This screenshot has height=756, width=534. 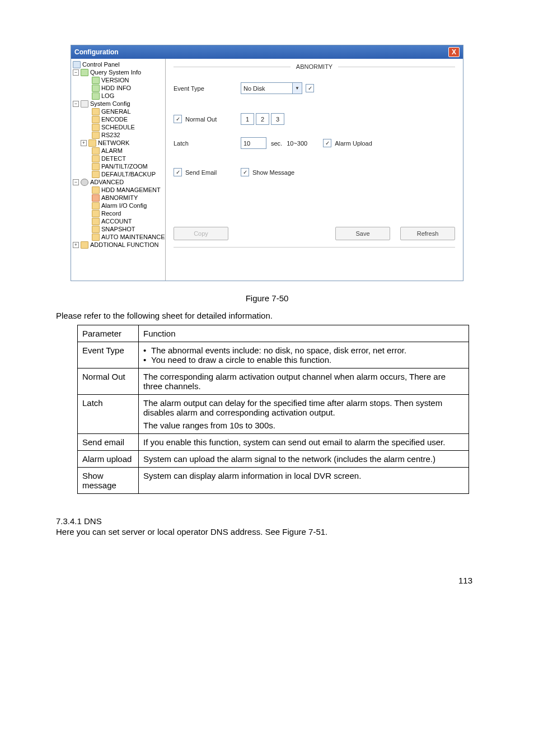 I want to click on tree-additional-function: +ADDTIONAL FUNCTION, so click(x=119, y=245).